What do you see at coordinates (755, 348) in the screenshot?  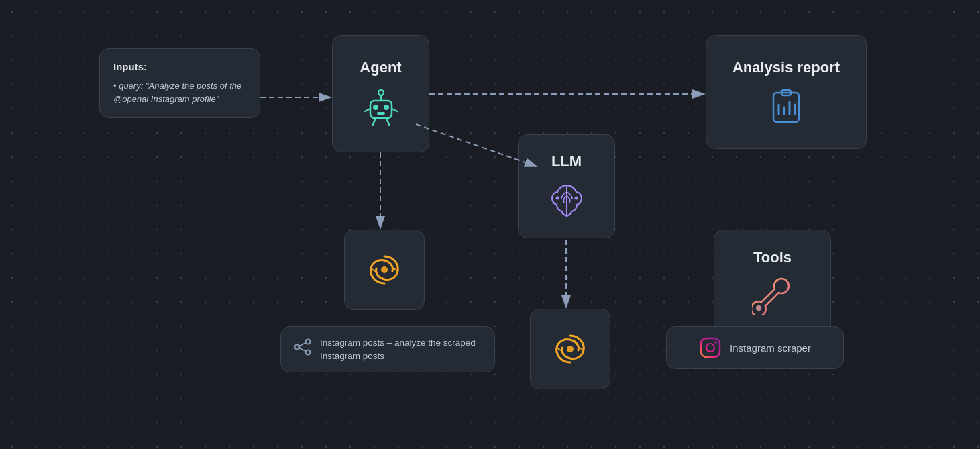 I see `instagram-scraper-box: Instagram scraper` at bounding box center [755, 348].